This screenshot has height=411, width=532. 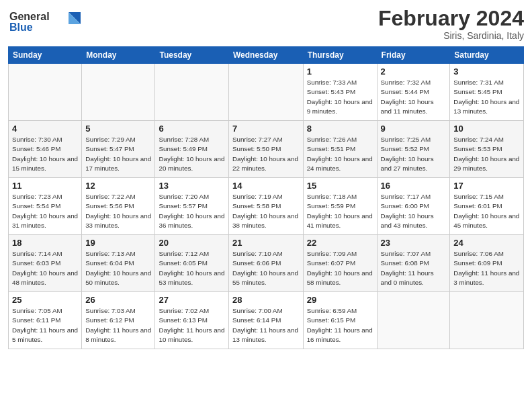 I want to click on day-info: Sunrise: 7:18 AM Sunset: 5:59 PM Dayligh…, so click(x=340, y=211).